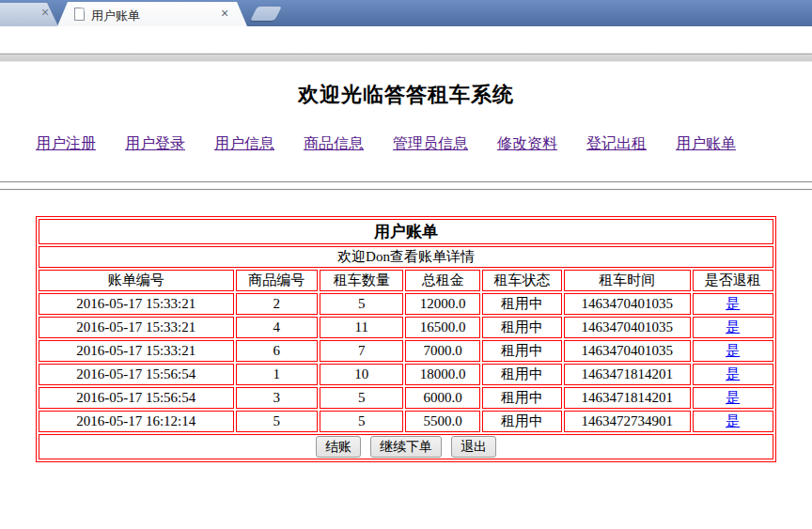  What do you see at coordinates (136, 280) in the screenshot?
I see `column-header-bill-id: 账单编号` at bounding box center [136, 280].